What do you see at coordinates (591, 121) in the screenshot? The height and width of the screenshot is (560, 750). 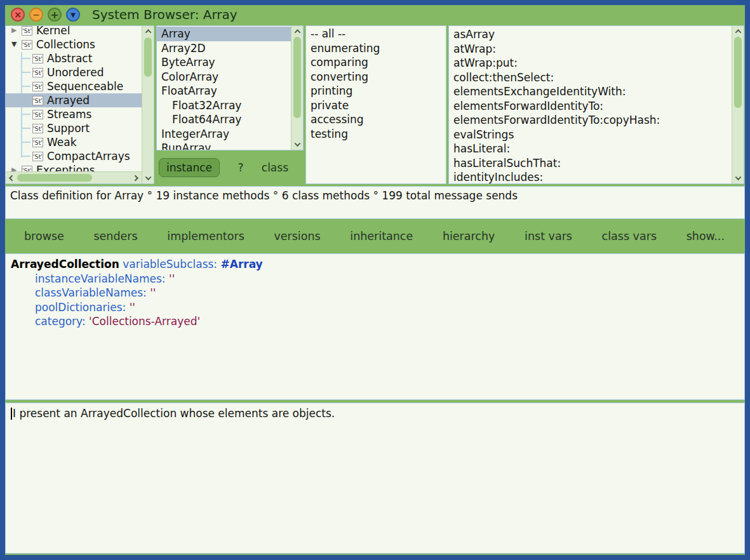 I see `method-item: elementsForwardIdentityTo:copyHash:` at bounding box center [591, 121].